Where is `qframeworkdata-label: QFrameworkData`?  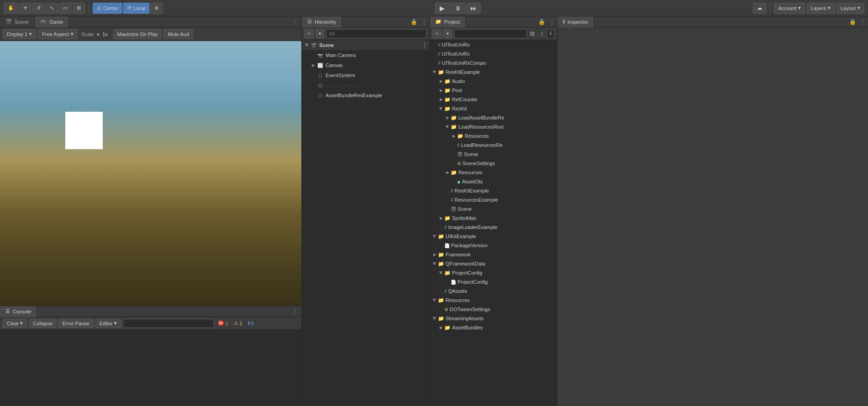
qframeworkdata-label: QFrameworkData is located at coordinates (466, 264).